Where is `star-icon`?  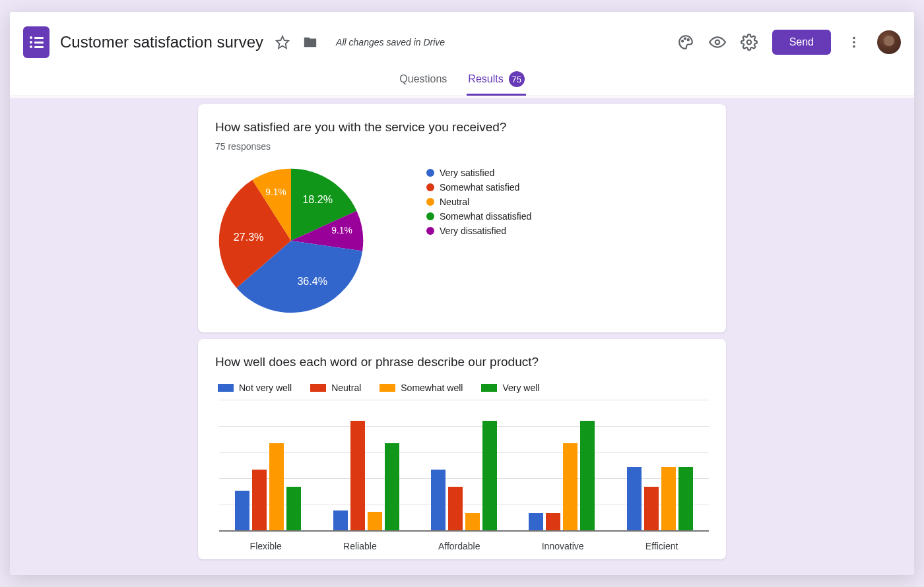 star-icon is located at coordinates (282, 42).